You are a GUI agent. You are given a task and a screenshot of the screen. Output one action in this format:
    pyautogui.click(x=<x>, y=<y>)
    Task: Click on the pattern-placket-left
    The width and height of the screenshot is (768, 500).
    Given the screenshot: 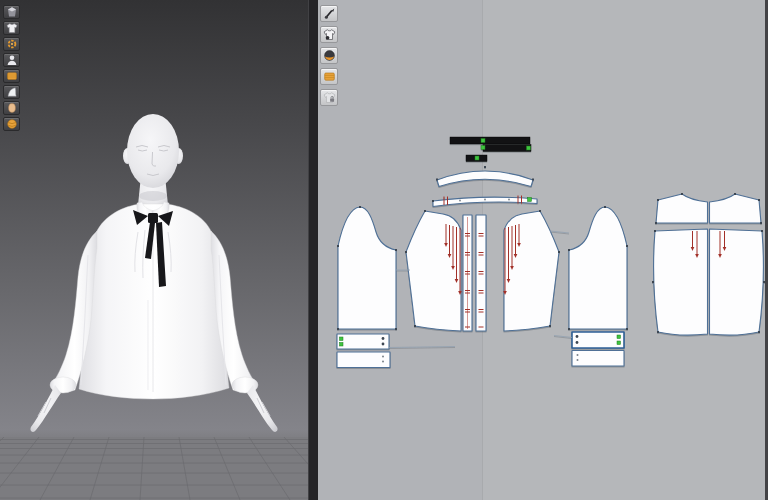 What is the action you would take?
    pyautogui.click(x=468, y=273)
    